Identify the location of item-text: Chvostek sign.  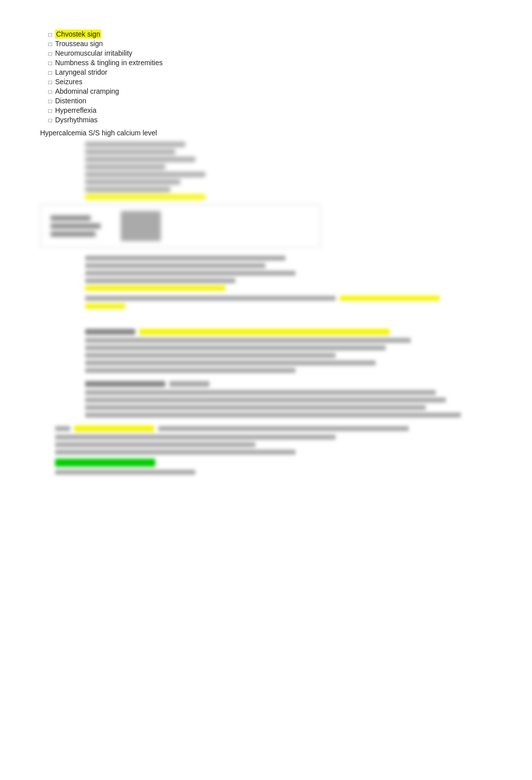
(78, 34).